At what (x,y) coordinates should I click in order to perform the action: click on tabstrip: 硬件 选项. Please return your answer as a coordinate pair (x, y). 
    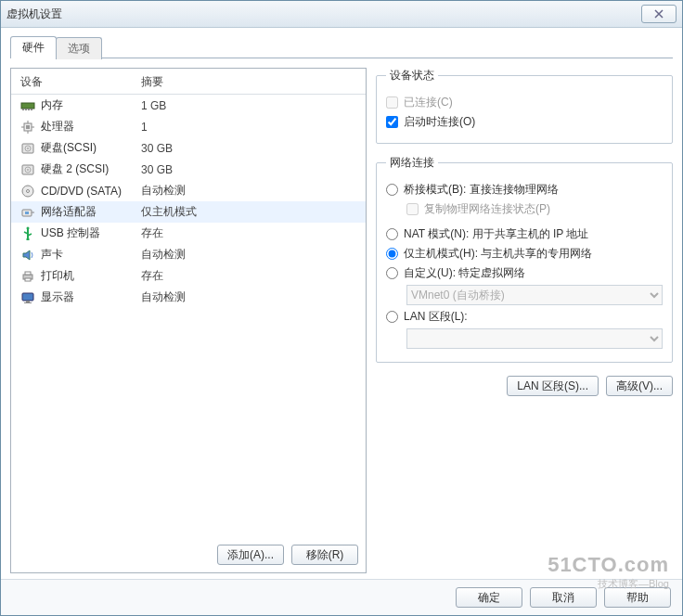
    Looking at the image, I should click on (342, 46).